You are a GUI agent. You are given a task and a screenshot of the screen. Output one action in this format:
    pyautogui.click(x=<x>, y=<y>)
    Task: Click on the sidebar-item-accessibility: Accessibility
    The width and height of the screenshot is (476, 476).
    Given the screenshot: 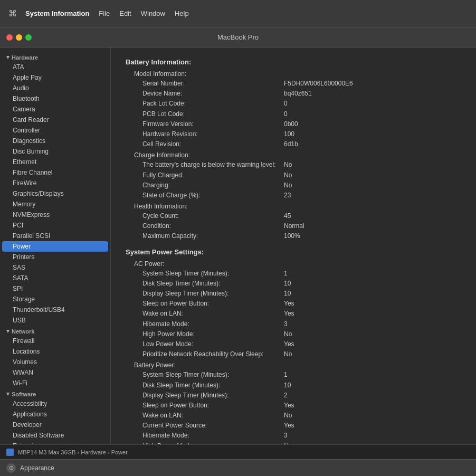 What is the action you would take?
    pyautogui.click(x=55, y=404)
    